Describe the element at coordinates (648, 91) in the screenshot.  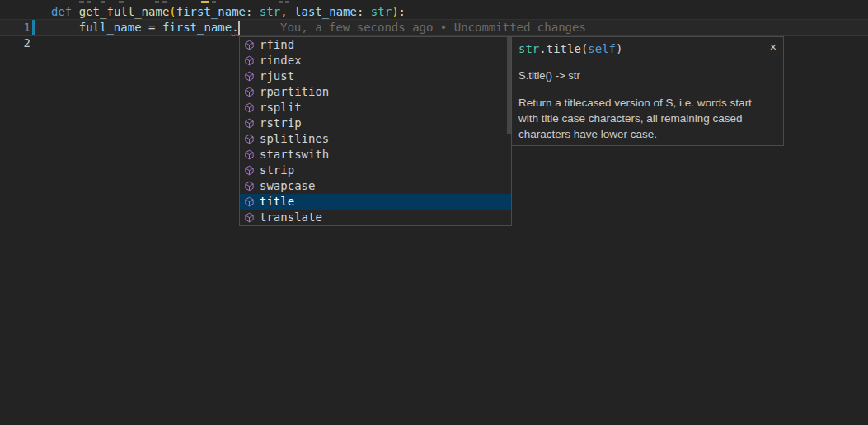
I see `suggestion-docs-popup: str.title(self) × S.title() -> str Retur…` at that location.